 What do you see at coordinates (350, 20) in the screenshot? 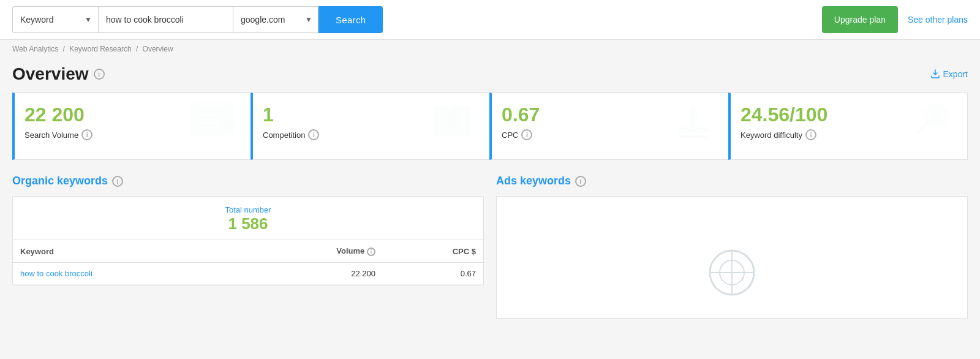
I see `search-button: Search` at bounding box center [350, 20].